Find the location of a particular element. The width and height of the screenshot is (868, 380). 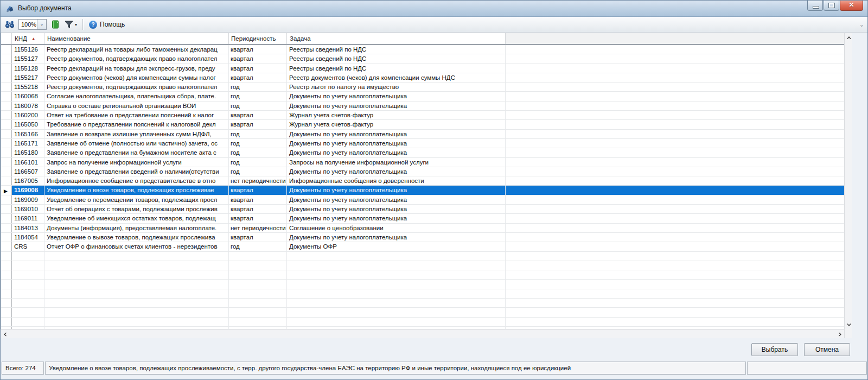

empty-row is located at coordinates (423, 284).